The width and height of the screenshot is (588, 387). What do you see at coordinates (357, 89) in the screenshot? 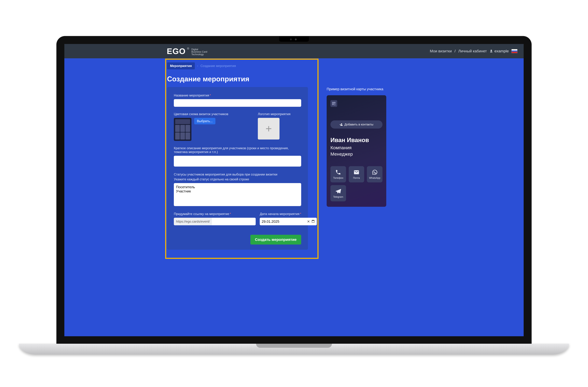
I see `preview-title: Пример визитной карты участника` at bounding box center [357, 89].